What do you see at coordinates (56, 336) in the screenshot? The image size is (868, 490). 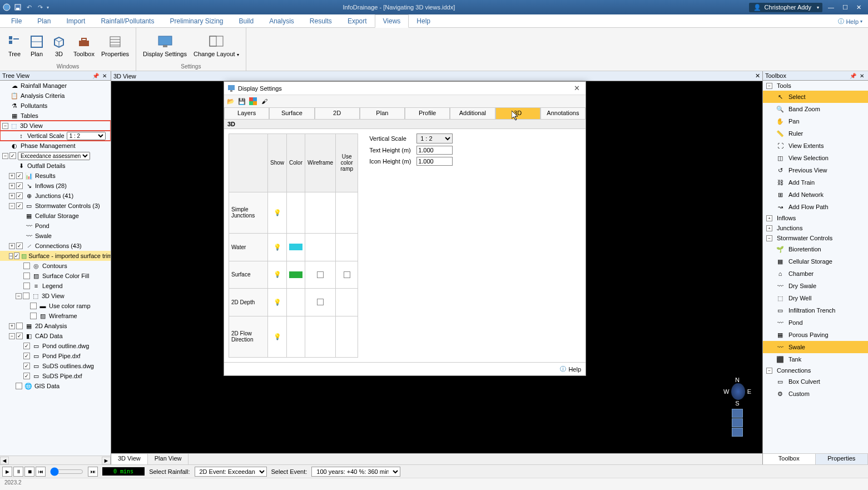 I see `tree-cad-data: −◧CAD Data` at bounding box center [56, 336].